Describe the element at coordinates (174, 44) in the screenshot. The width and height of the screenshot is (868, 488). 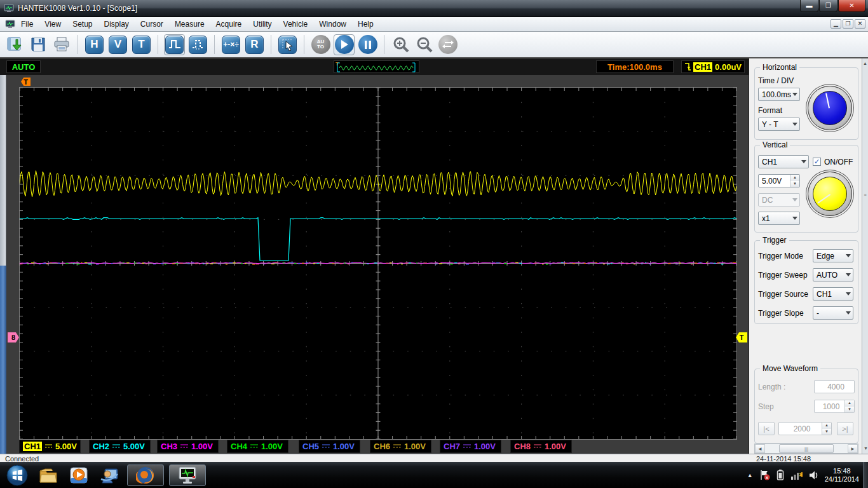
I see `waveform-mode-button` at that location.